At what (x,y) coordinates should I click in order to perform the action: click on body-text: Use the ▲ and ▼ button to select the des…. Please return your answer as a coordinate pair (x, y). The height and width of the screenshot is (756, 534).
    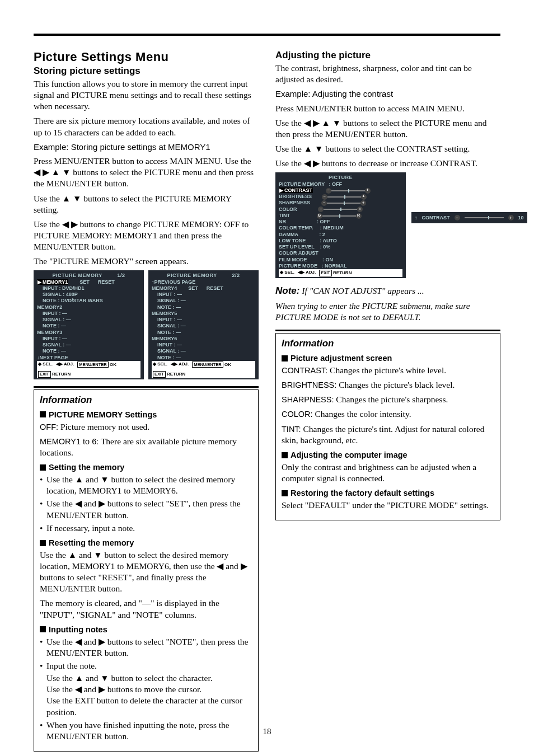
    Looking at the image, I should click on (146, 572).